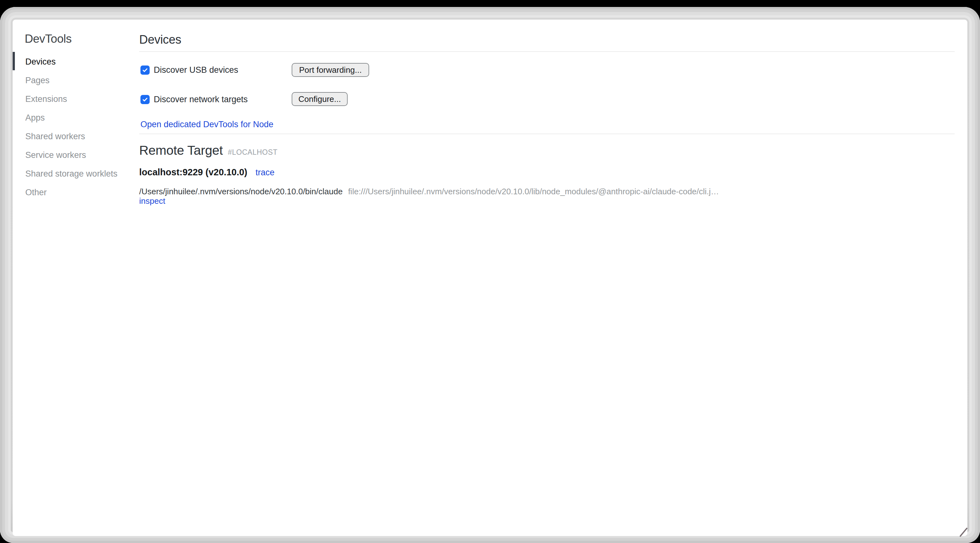 Image resolution: width=980 pixels, height=543 pixels. I want to click on file-url: file:///Users/jinhuilee/.nvm/versions/no…, so click(533, 192).